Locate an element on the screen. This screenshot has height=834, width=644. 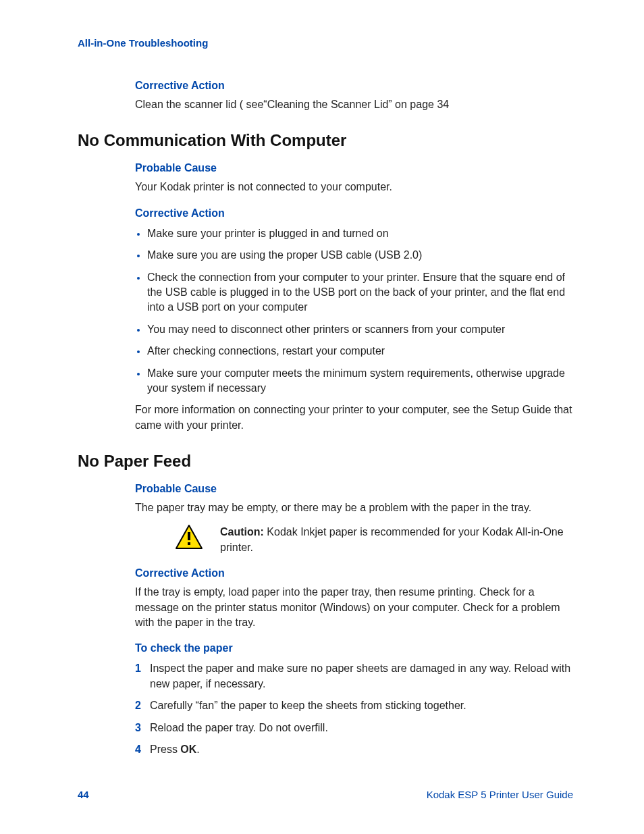
list-item: After checking connections, restart your… is located at coordinates (360, 351).